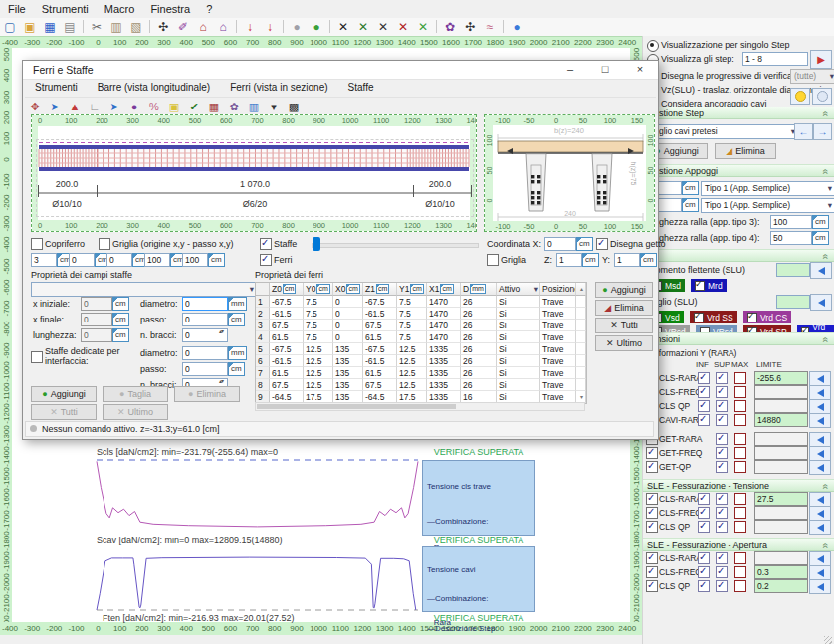 This screenshot has width=834, height=644. I want to click on limite-value: 14880, so click(781, 420).